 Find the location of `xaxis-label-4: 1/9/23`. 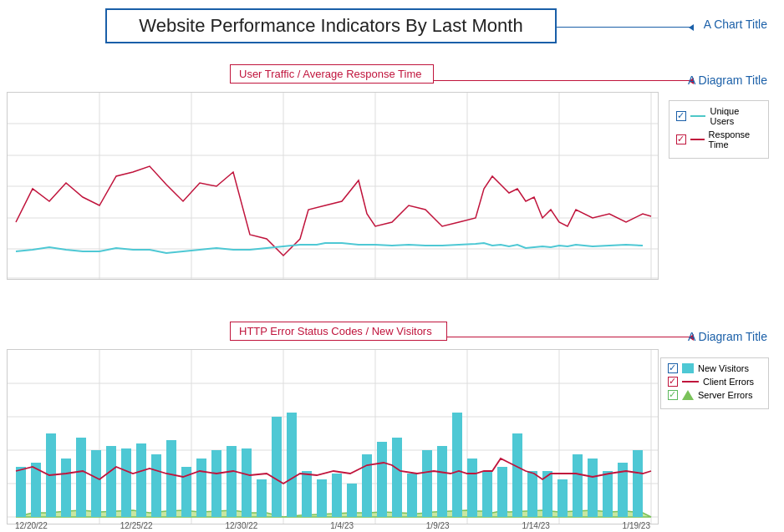

xaxis-label-4: 1/9/23 is located at coordinates (438, 526).